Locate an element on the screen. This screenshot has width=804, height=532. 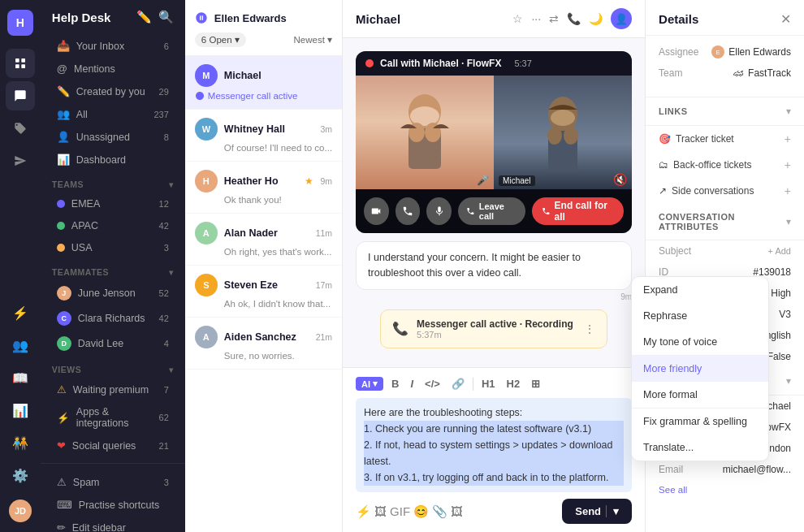
more-icon: ··· is located at coordinates (536, 19).